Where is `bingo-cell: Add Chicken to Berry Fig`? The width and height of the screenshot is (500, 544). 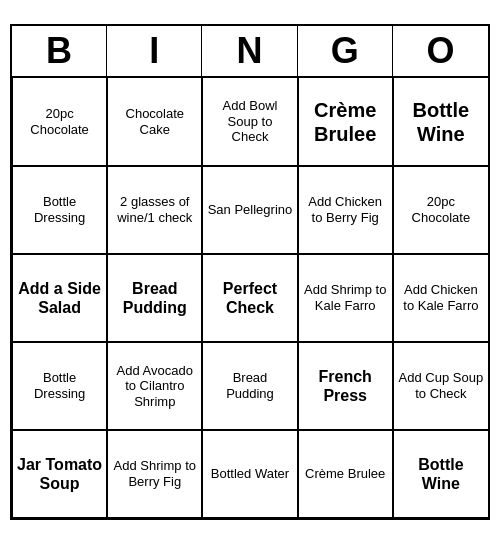 bingo-cell: Add Chicken to Berry Fig is located at coordinates (346, 210).